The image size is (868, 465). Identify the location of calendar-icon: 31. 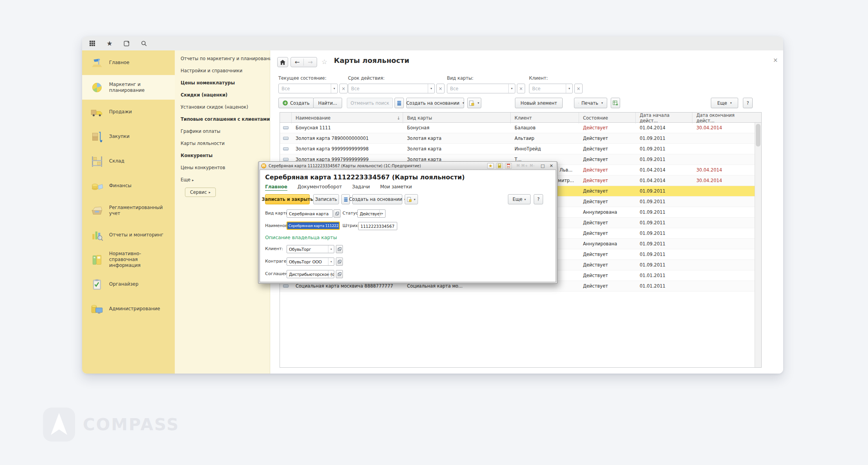
(508, 166).